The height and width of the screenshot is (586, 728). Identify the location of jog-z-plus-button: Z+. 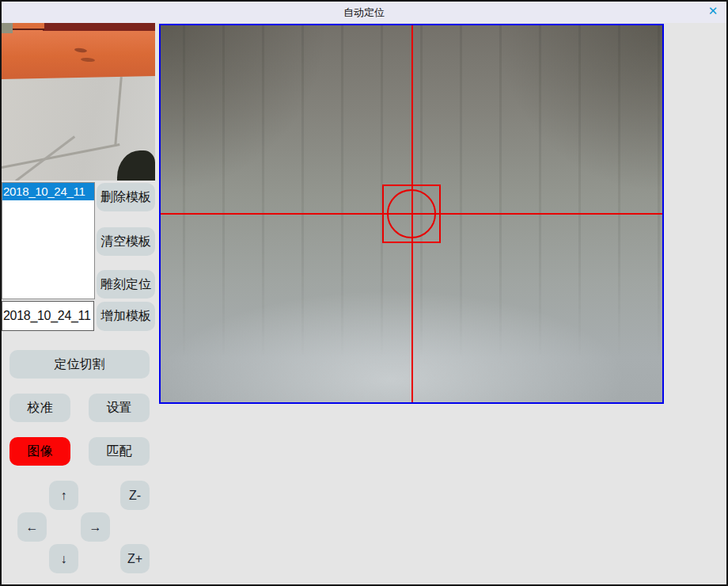
(135, 559).